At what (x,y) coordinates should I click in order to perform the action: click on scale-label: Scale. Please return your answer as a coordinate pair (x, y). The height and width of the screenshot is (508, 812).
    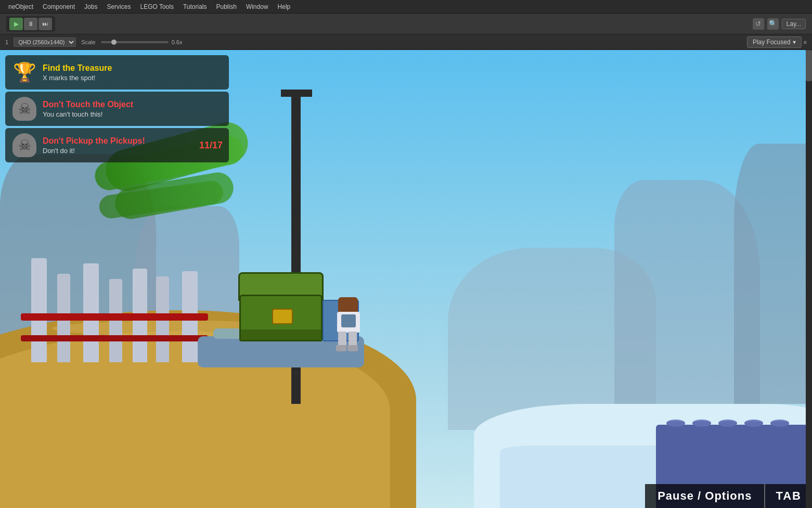
    Looking at the image, I should click on (88, 42).